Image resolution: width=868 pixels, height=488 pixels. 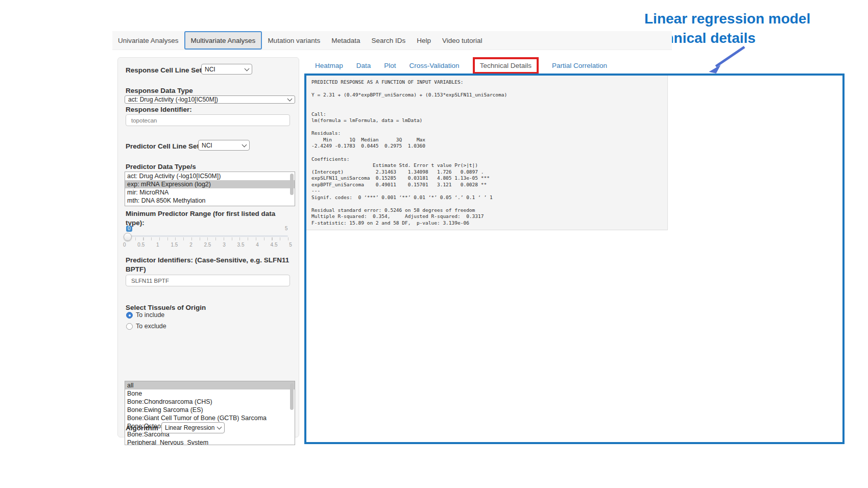 What do you see at coordinates (207, 245) in the screenshot?
I see `tick-label: 2.5` at bounding box center [207, 245].